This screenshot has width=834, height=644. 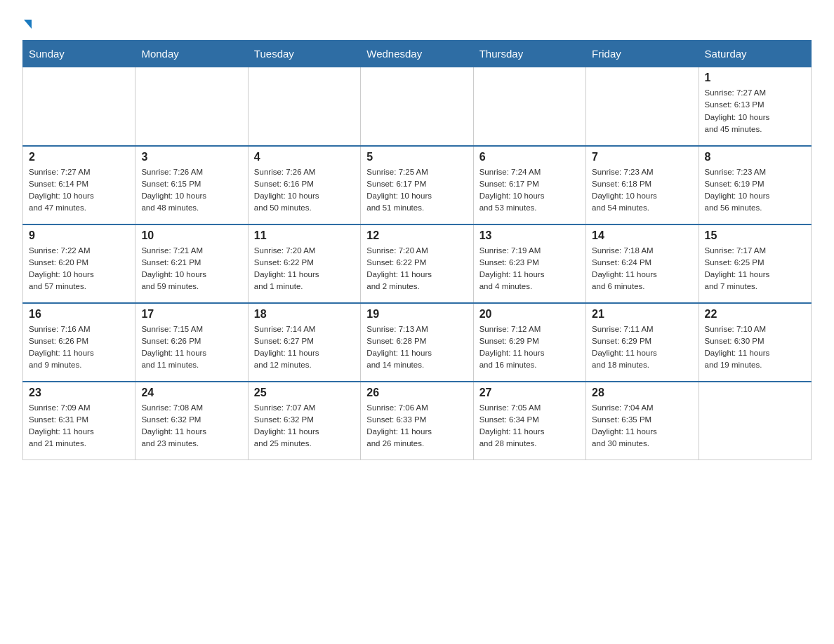 What do you see at coordinates (305, 393) in the screenshot?
I see `day-number: 25` at bounding box center [305, 393].